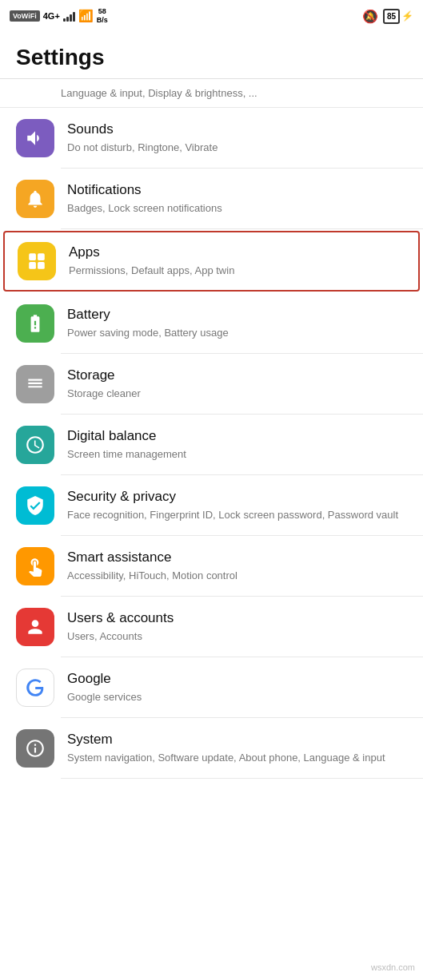 The height and width of the screenshot is (980, 423). What do you see at coordinates (70, 18) in the screenshot?
I see `bar3` at bounding box center [70, 18].